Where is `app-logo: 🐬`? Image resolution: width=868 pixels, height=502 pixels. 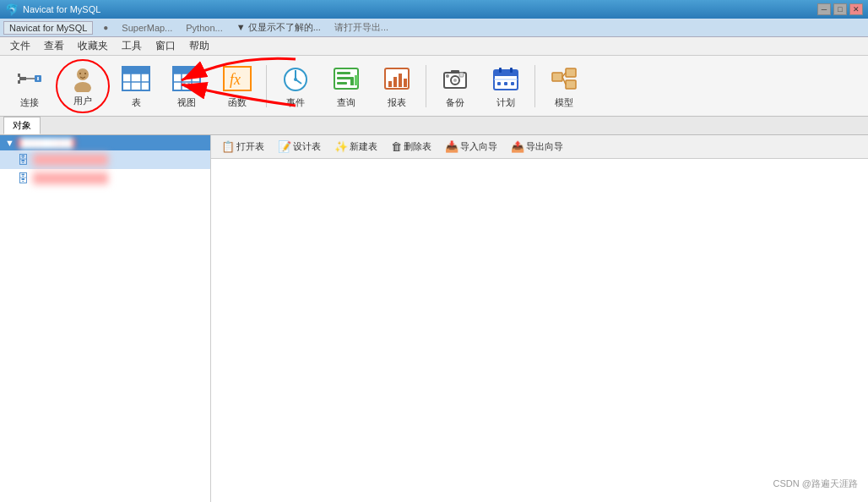
app-logo: 🐬 is located at coordinates (12, 10).